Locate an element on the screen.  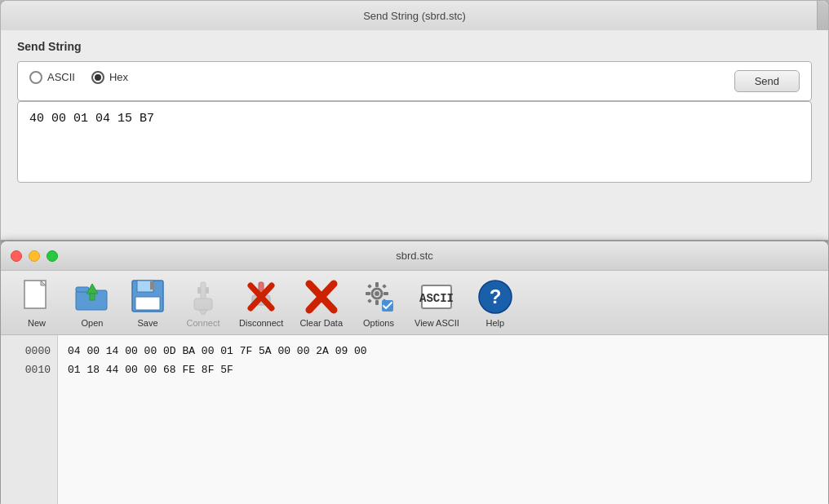
svg-text: ASCII is located at coordinates (437, 298).